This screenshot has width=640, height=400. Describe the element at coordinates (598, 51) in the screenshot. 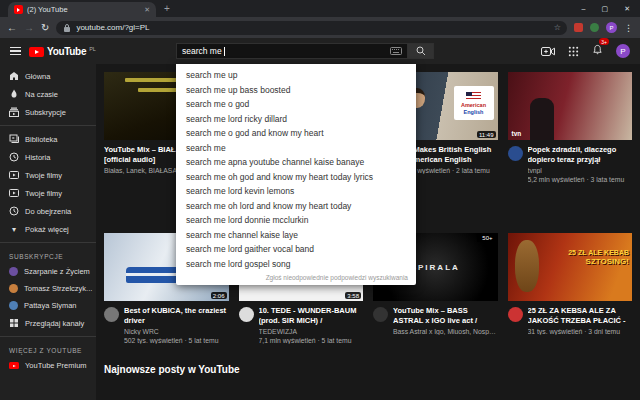

I see `notifications-button: 3+` at that location.